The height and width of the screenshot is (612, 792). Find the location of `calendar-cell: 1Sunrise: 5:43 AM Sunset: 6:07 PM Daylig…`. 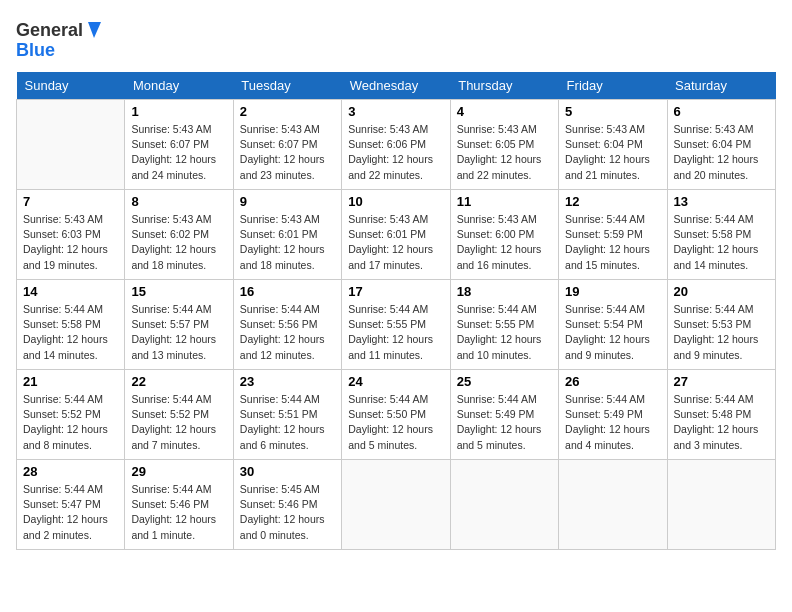

calendar-cell: 1Sunrise: 5:43 AM Sunset: 6:07 PM Daylig… is located at coordinates (179, 145).